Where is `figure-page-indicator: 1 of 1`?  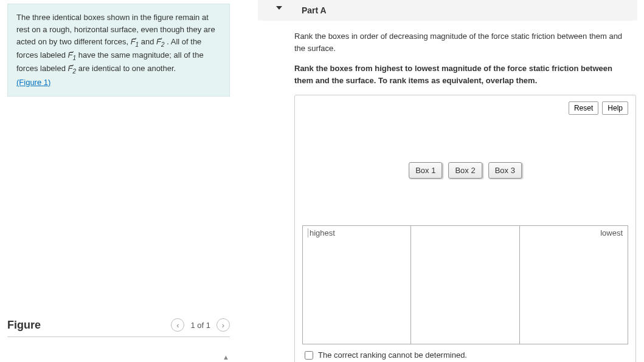 figure-page-indicator: 1 of 1 is located at coordinates (201, 326).